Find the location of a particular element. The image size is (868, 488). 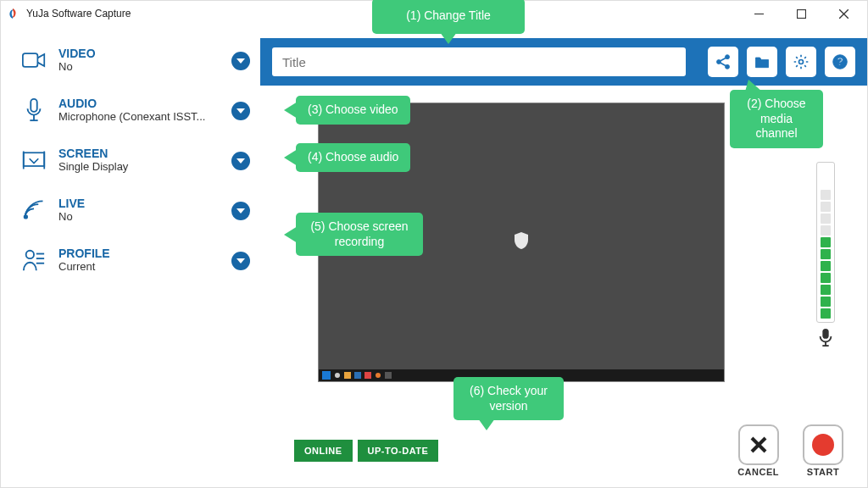

topbar: ? is located at coordinates (564, 62).